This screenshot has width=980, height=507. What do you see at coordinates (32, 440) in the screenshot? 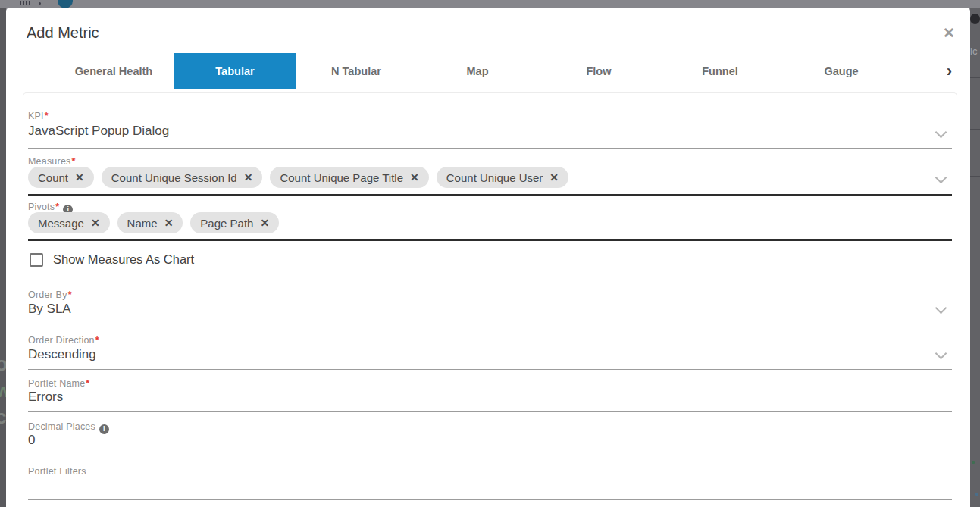
I see `decimal-places-input: 0` at bounding box center [32, 440].